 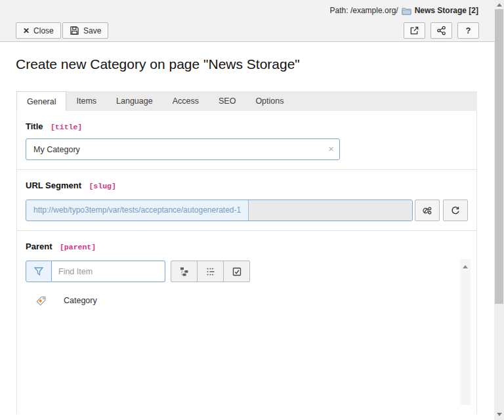 I want to click on funnel-icon, so click(x=39, y=272).